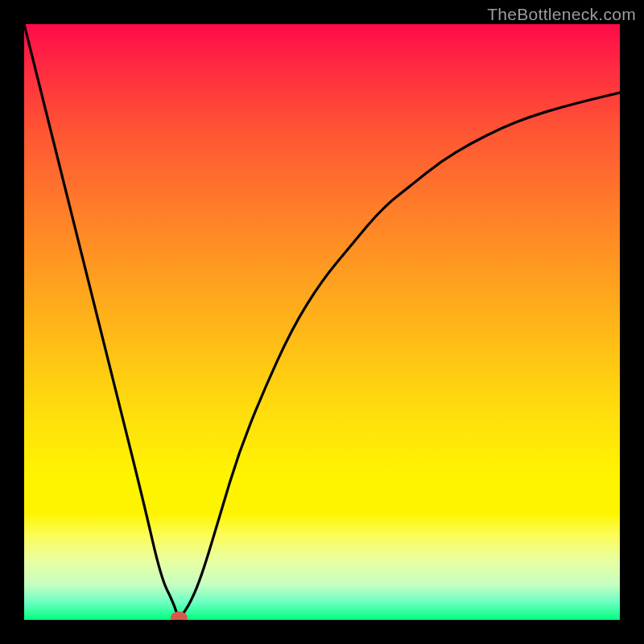  What do you see at coordinates (562, 14) in the screenshot?
I see `watermark-text: TheBottleneck.com` at bounding box center [562, 14].